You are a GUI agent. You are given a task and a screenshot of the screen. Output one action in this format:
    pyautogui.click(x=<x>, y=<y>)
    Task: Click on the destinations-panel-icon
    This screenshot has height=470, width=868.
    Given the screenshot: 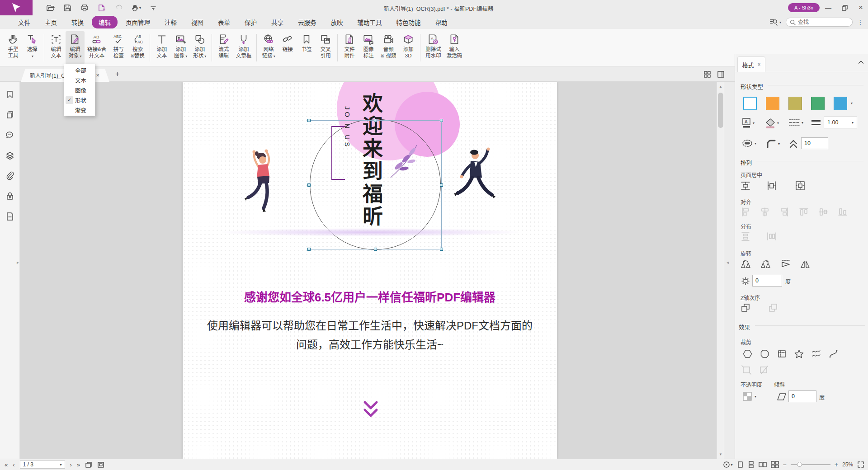 What is the action you would take?
    pyautogui.click(x=10, y=216)
    